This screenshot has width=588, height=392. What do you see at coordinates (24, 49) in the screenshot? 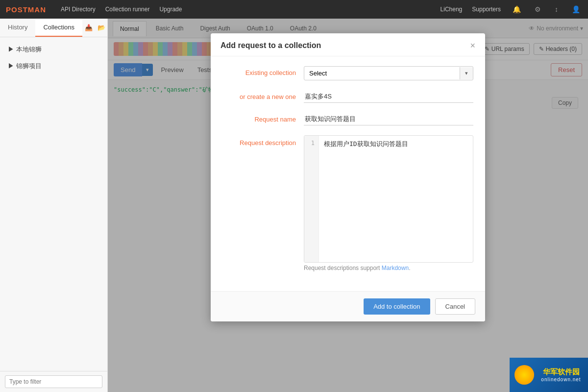
I see `sidebar-item-1-label: ▶ 本地锦狮` at bounding box center [24, 49].